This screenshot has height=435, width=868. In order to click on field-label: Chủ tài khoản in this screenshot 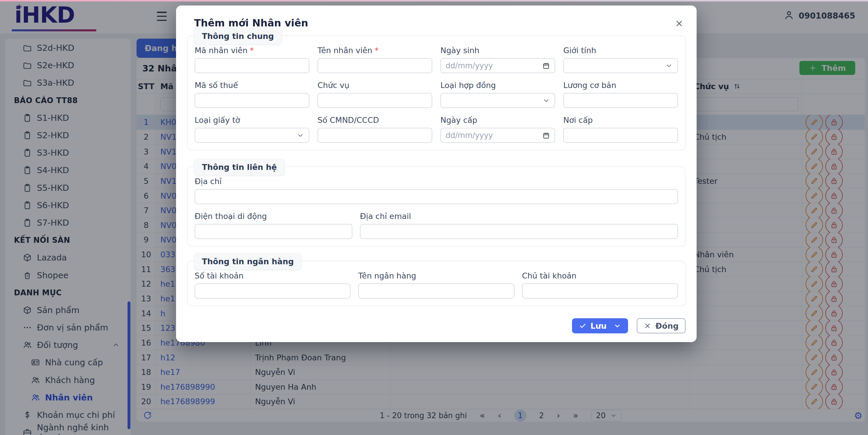, I will do `click(600, 276)`.